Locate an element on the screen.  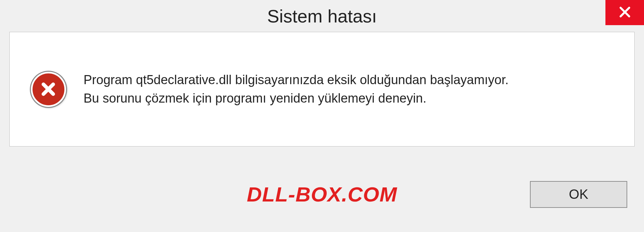
error-icon-wrapper is located at coordinates (48, 89).